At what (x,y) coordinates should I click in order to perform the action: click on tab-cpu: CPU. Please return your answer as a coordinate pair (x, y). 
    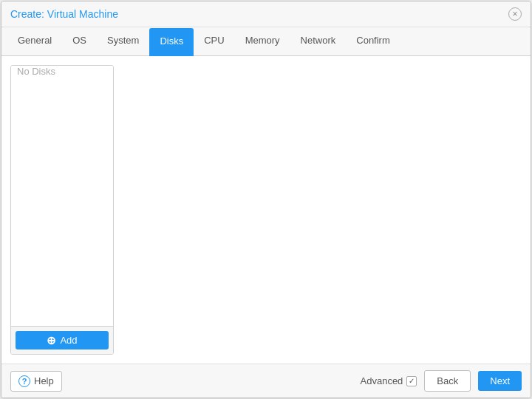
    Looking at the image, I should click on (214, 41).